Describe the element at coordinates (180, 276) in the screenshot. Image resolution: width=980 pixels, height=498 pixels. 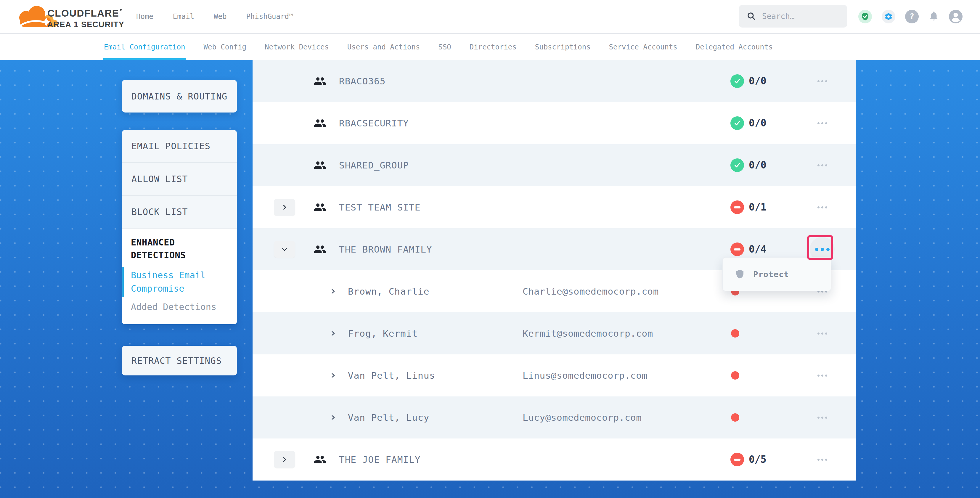
I see `sidebar-section-enhanced-detections: ENHANCED DETECTIONS Business Email Compr…` at that location.